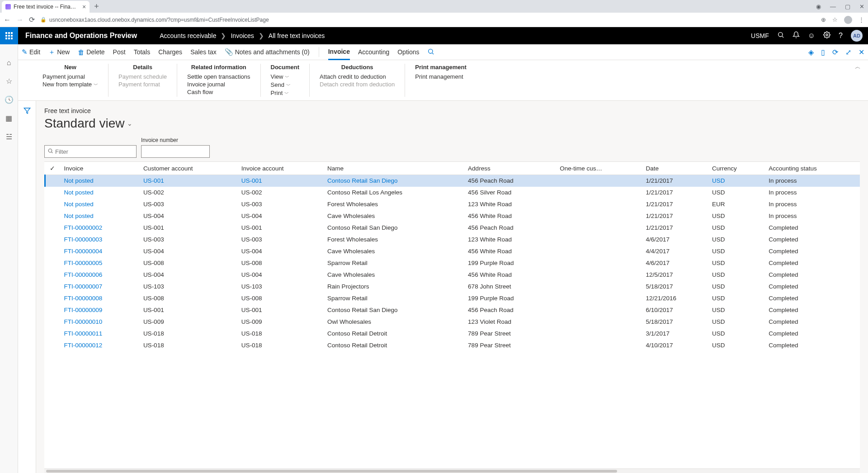  What do you see at coordinates (833, 6) in the screenshot?
I see `minimize-icon: —` at bounding box center [833, 6].